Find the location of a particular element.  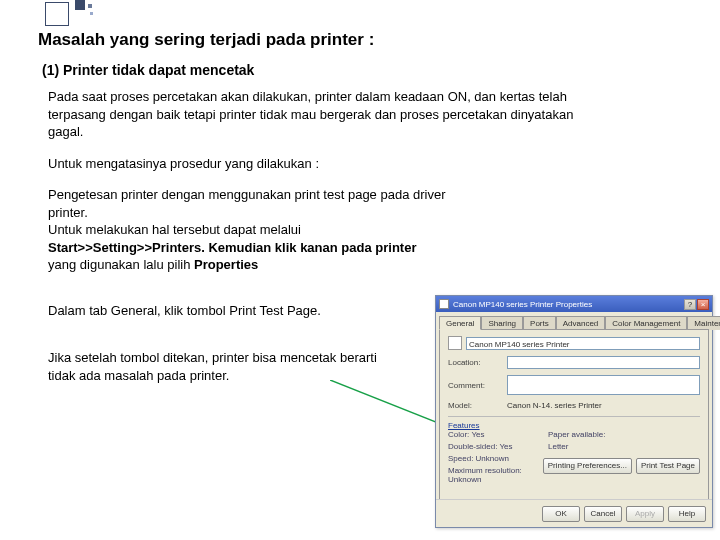

info-speed: Speed: Unknown is located at coordinates (498, 458).